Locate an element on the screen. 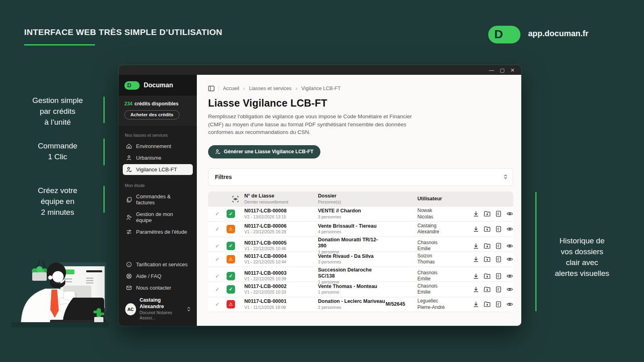 The width and height of the screenshot is (644, 362). hero-title-underline is located at coordinates (60, 45).